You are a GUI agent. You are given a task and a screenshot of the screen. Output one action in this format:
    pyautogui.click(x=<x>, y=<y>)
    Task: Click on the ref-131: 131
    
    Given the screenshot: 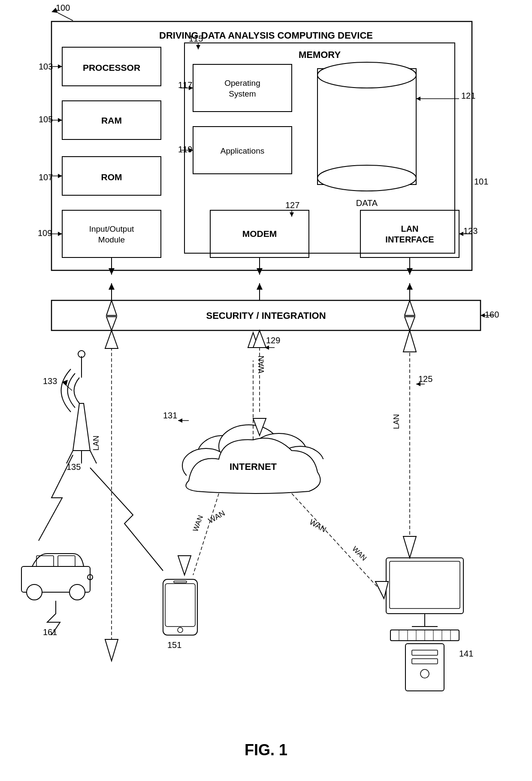 What is the action you would take?
    pyautogui.click(x=170, y=415)
    